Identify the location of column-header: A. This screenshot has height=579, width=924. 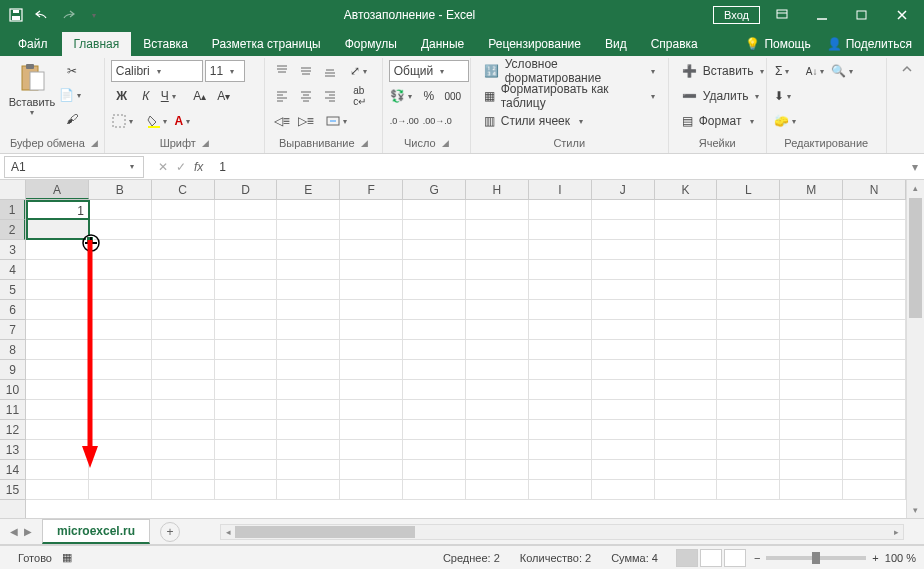
(58, 190).